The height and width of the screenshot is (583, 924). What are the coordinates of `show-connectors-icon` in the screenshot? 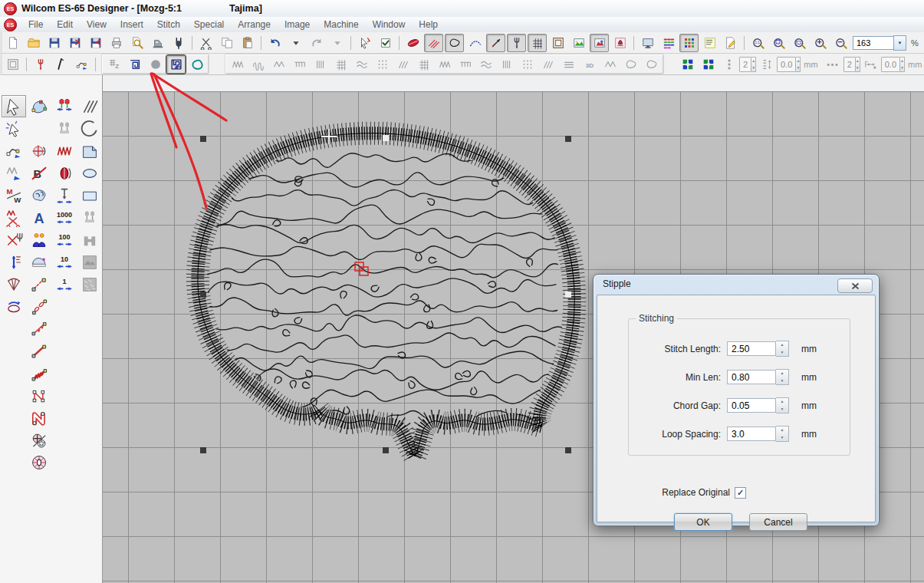 It's located at (475, 43).